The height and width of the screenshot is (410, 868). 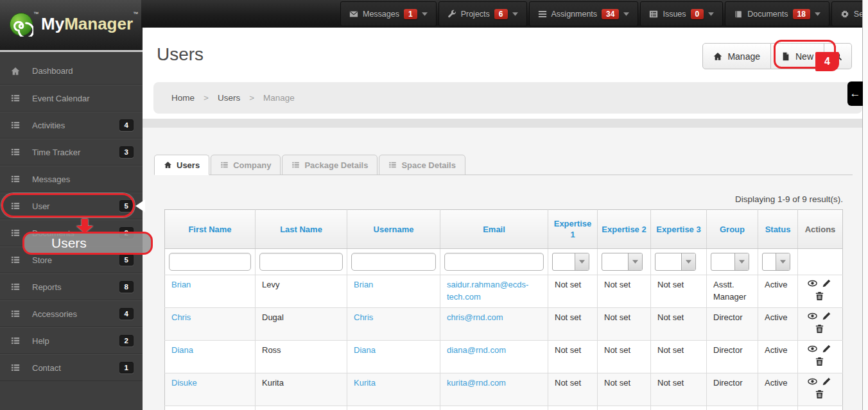 What do you see at coordinates (573, 230) in the screenshot?
I see `column-header-expertise-1: Expertise 1` at bounding box center [573, 230].